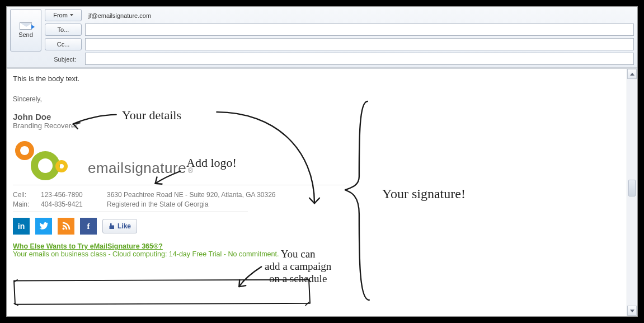  Describe the element at coordinates (319, 125) in the screenshot. I see `signature-title: Branding Recoverer` at that location.